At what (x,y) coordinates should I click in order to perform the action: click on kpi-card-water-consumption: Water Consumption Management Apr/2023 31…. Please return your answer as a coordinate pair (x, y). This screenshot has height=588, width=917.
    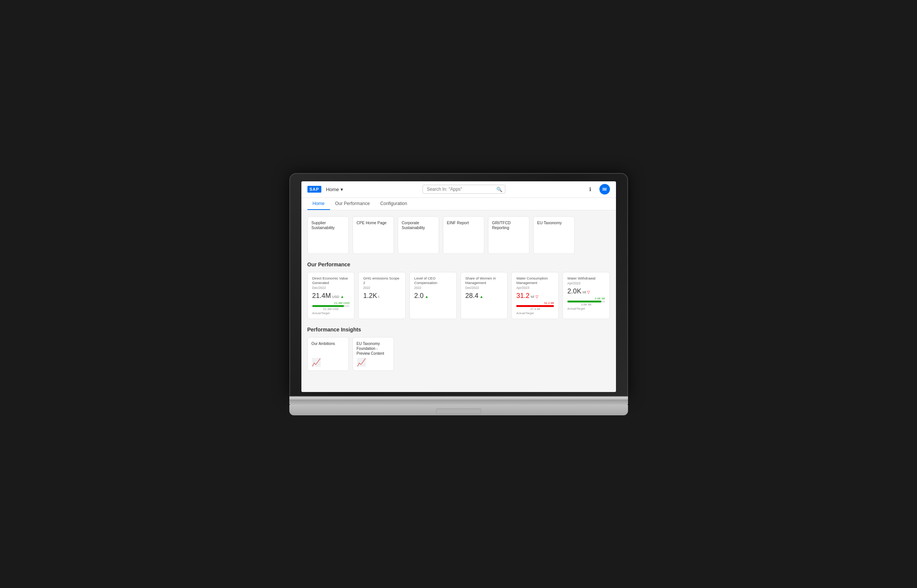
    Looking at the image, I should click on (535, 296).